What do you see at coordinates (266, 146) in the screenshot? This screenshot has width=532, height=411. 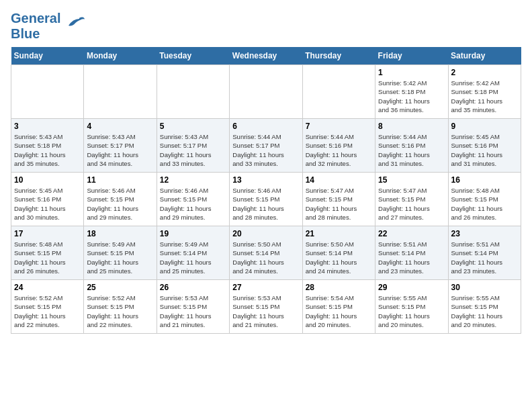 I see `calendar-week-row: 3Sunrise: 5:43 AM Sunset: 5:18 PM Daylig…` at bounding box center [266, 146].